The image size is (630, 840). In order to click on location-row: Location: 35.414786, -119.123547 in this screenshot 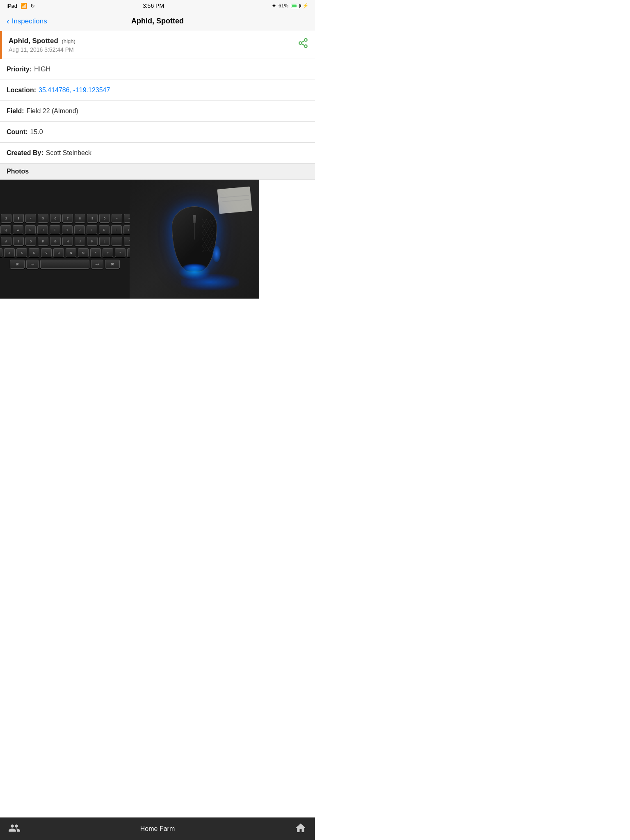, I will do `click(158, 90)`.